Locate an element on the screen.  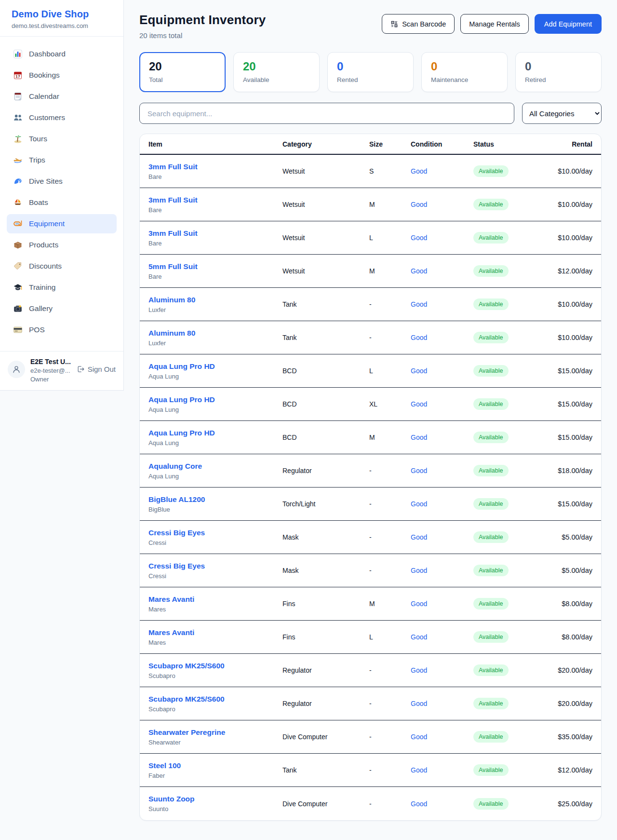
sidebar-item: Gallery is located at coordinates (62, 309).